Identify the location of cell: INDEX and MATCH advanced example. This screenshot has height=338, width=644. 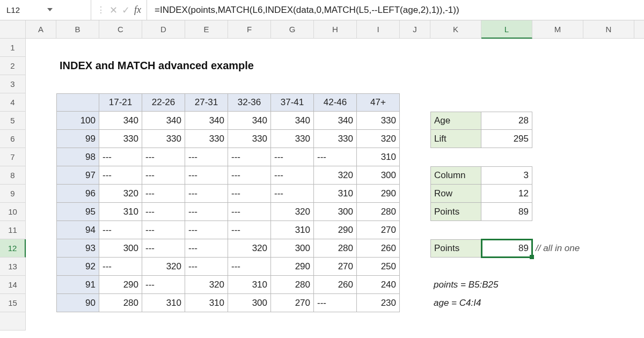
(228, 66).